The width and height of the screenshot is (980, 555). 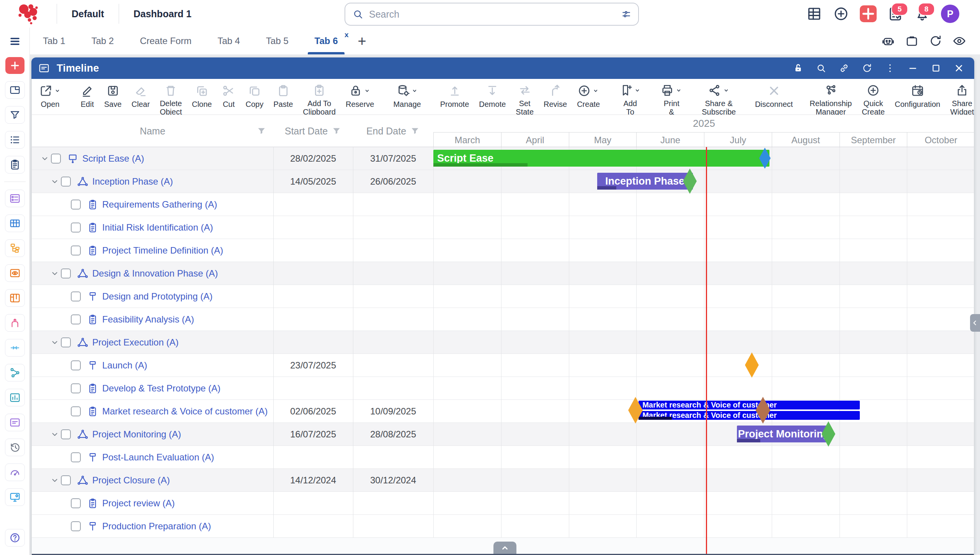 I want to click on sidebar-item-preview-card-widget, so click(x=15, y=273).